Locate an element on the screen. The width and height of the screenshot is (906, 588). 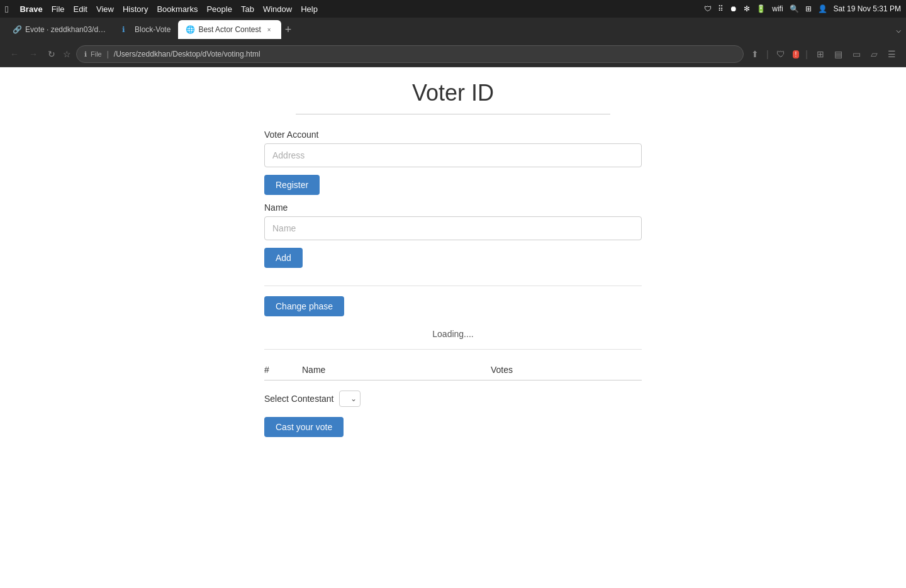
toolbar-right: ⬆ | 🛡 ! | ⊞ ▤ ▭ ▱ ☰ is located at coordinates (824, 54).